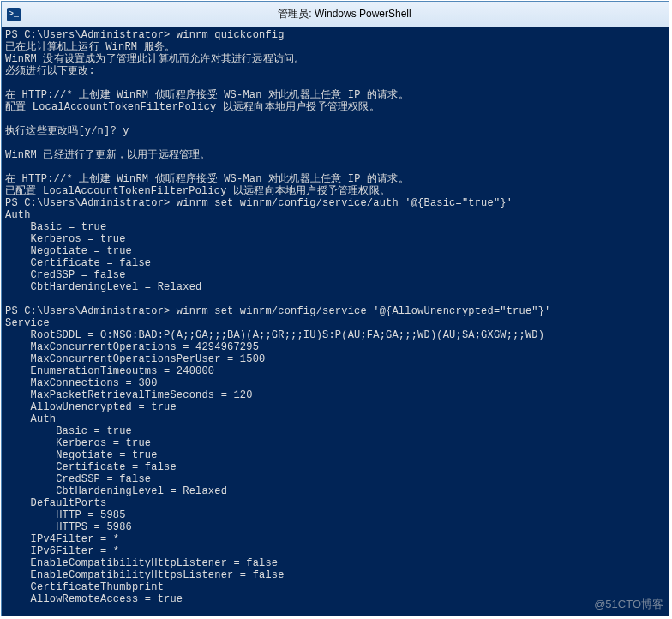 Image resolution: width=672 pixels, height=619 pixels. Describe the element at coordinates (335, 395) in the screenshot. I see `terminal-line: MaxPacketRetrievalTimeSeconds = 120` at that location.